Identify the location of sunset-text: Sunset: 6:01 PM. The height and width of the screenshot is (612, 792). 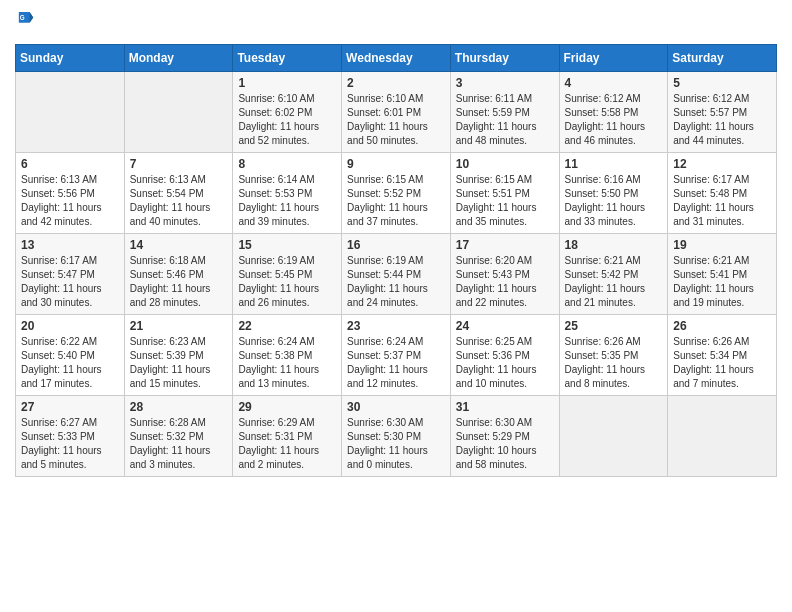
(384, 112).